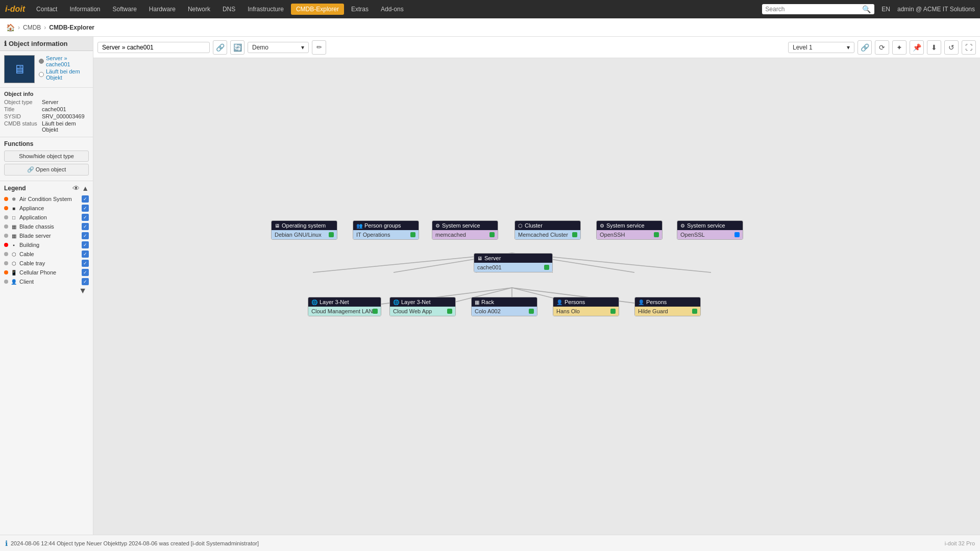  I want to click on legend-checkbox-blade-server: ✓, so click(85, 236).